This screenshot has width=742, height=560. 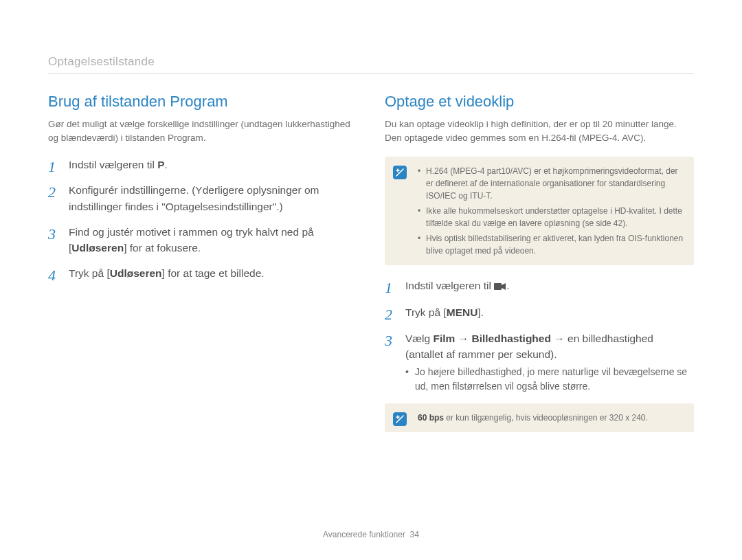 What do you see at coordinates (551, 245) in the screenshot?
I see `note-item: Hvis optisk billedstabilisering er aktiv…` at bounding box center [551, 245].